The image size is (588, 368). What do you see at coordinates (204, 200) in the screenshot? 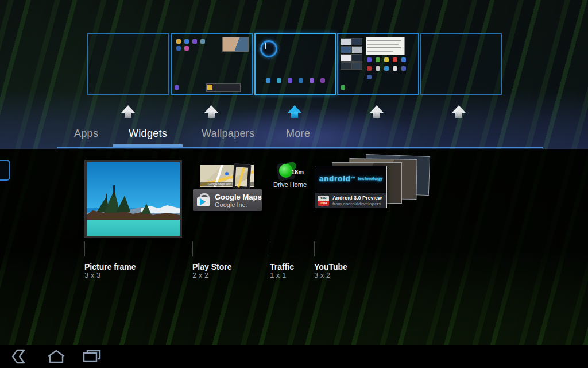
I see `play-store-icon` at bounding box center [204, 200].